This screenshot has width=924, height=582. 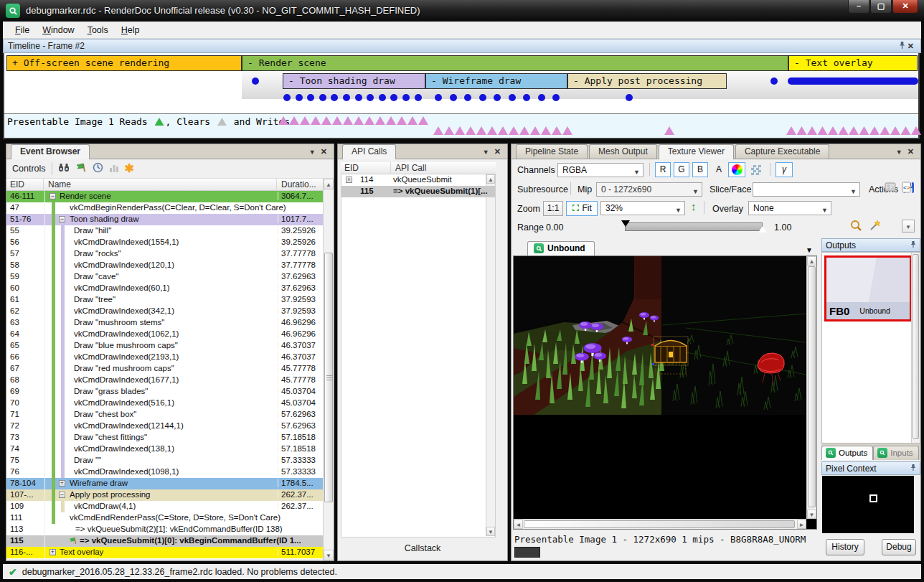 I want to click on find-event-icon, so click(x=64, y=169).